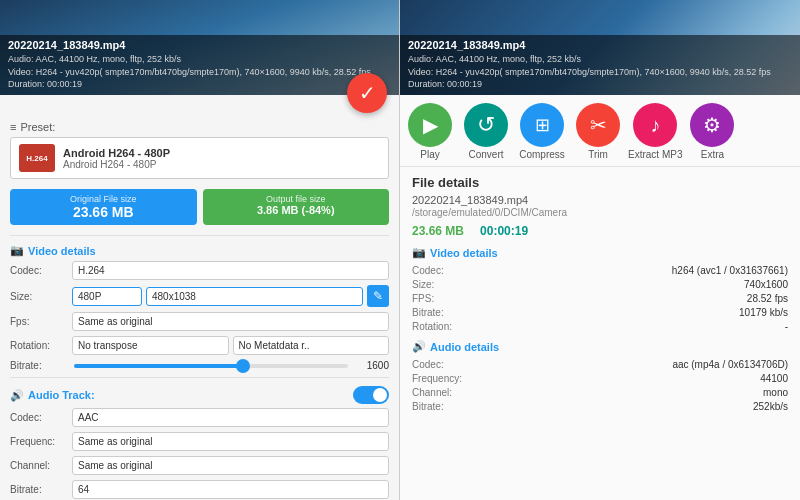 The width and height of the screenshot is (800, 500). I want to click on video-details-header: 📷 Video details, so click(200, 248).